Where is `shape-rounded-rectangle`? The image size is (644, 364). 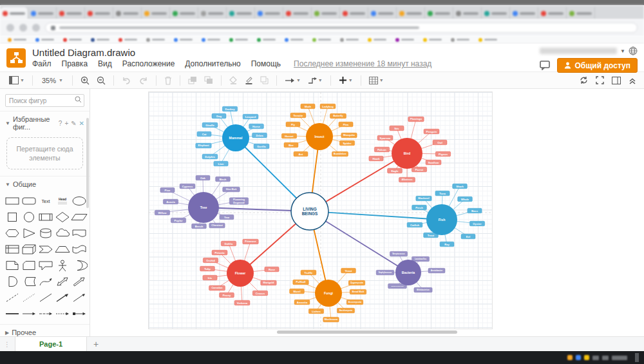 shape-rounded-rectangle is located at coordinates (29, 201).